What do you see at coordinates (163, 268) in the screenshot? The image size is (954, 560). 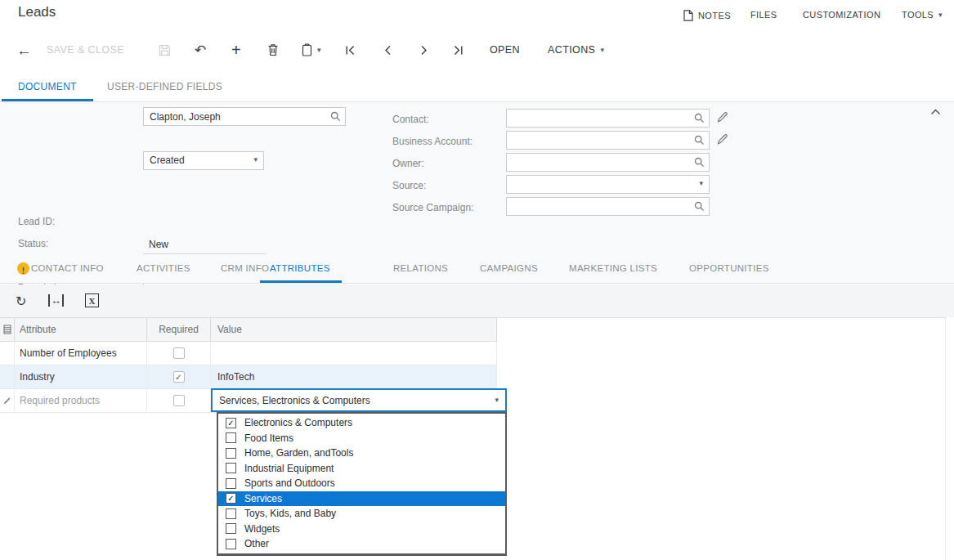 I see `tab-activities: ACTIVITIES` at bounding box center [163, 268].